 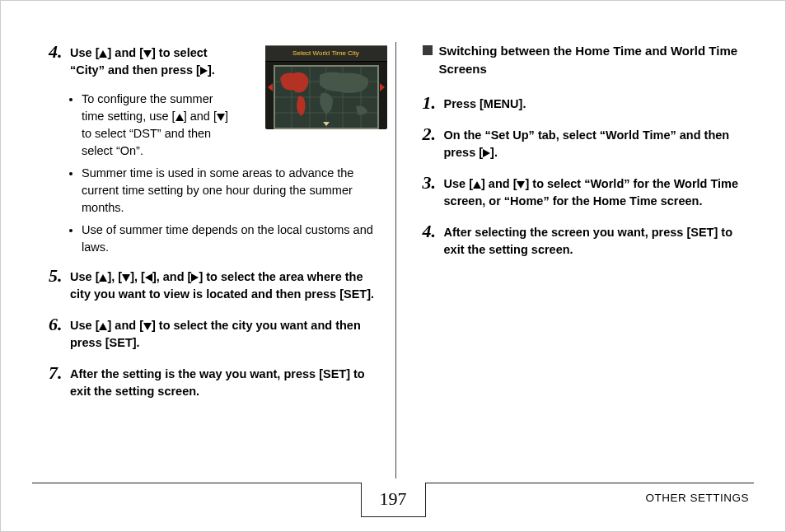 What do you see at coordinates (697, 498) in the screenshot?
I see `footer-section-label: OTHER SETTINGS` at bounding box center [697, 498].